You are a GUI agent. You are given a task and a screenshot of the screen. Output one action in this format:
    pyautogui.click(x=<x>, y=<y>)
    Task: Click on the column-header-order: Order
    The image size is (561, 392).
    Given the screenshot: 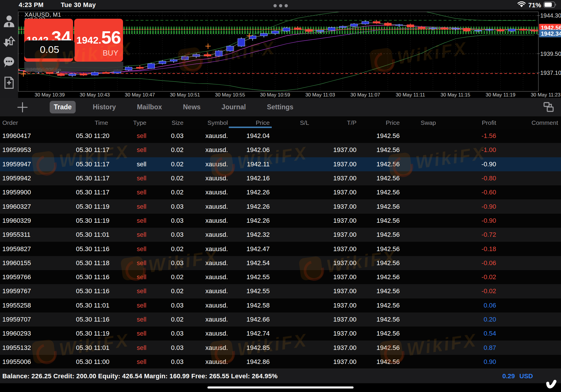 What is the action you would take?
    pyautogui.click(x=38, y=123)
    